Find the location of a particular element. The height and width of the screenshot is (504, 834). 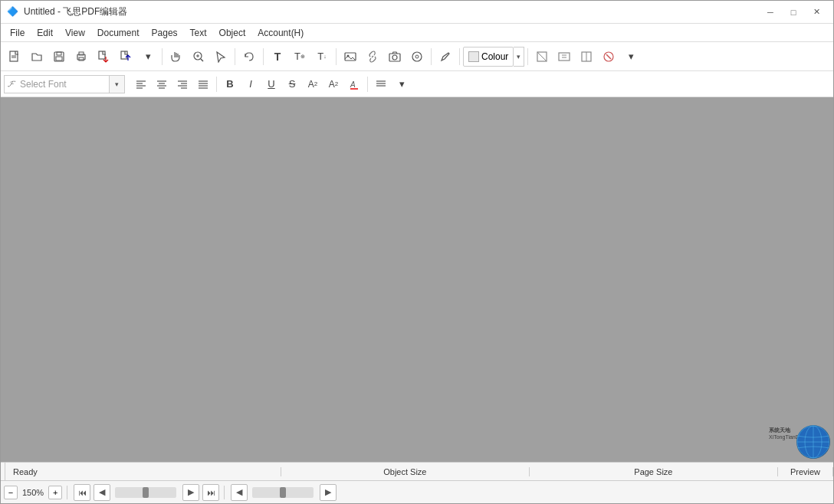

export-more-button: ▾ is located at coordinates (148, 57).